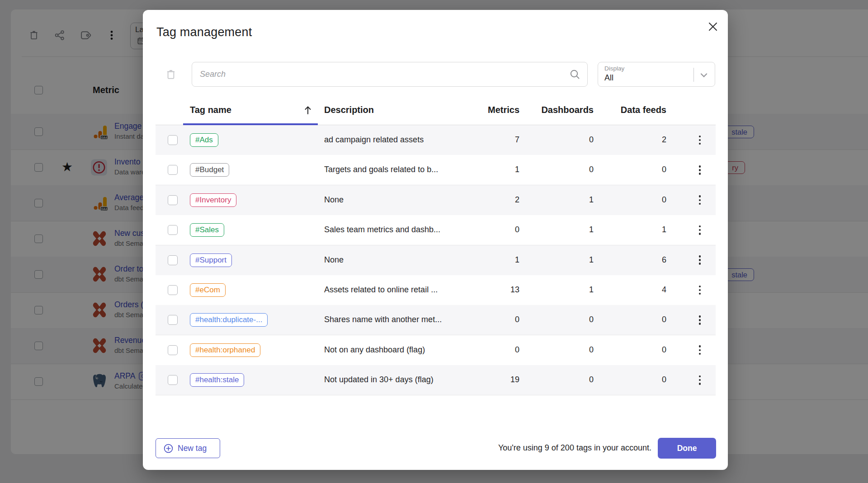 The image size is (868, 483). I want to click on tag-row: #InventoryNone210, so click(436, 200).